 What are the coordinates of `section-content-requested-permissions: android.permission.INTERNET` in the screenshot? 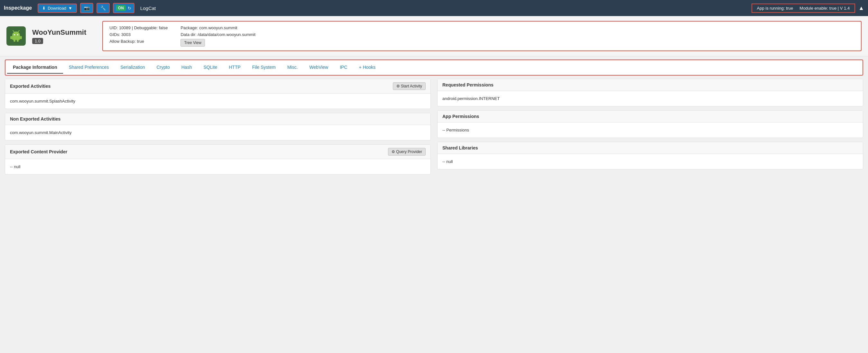 It's located at (650, 98).